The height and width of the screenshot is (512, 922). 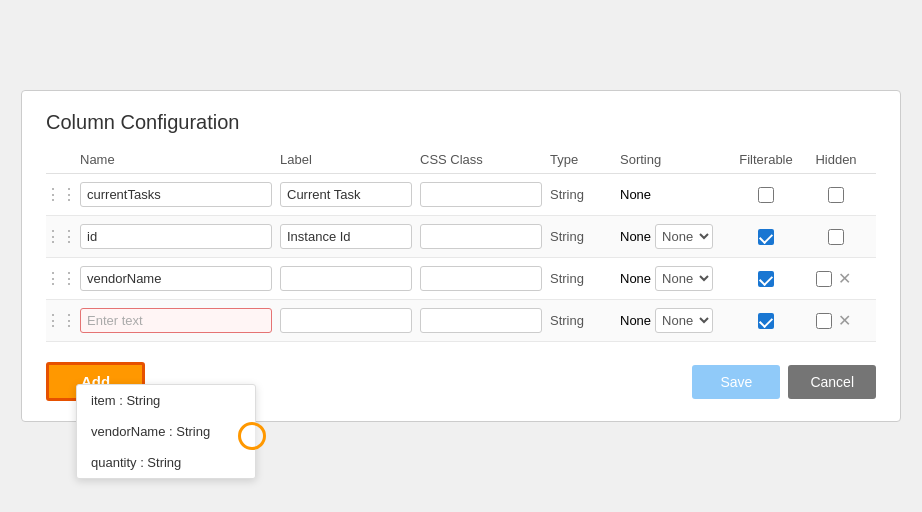 I want to click on dropdown-item: vendorName : String, so click(x=166, y=432).